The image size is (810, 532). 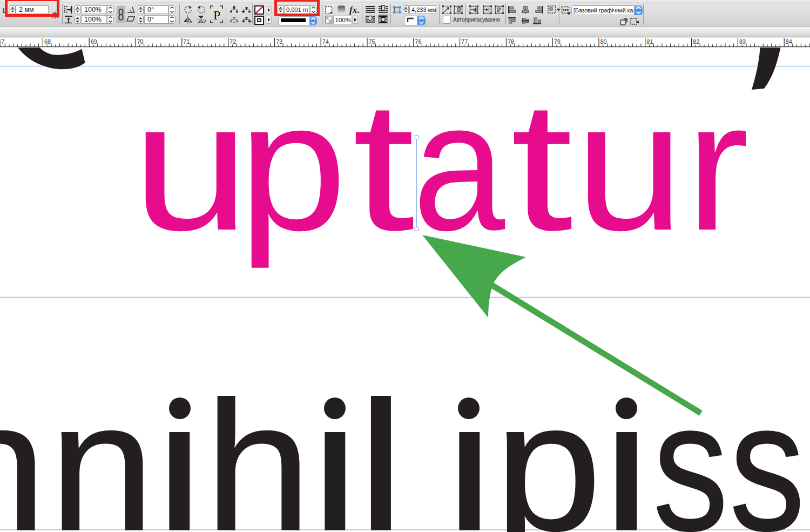 What do you see at coordinates (2, 42) in the screenshot?
I see `svg-text: 67` at bounding box center [2, 42].